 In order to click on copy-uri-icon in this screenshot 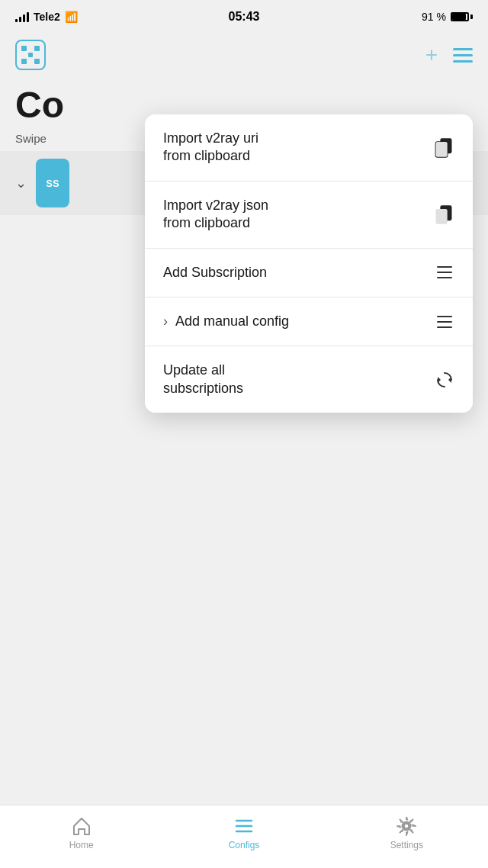, I will do `click(444, 147)`.